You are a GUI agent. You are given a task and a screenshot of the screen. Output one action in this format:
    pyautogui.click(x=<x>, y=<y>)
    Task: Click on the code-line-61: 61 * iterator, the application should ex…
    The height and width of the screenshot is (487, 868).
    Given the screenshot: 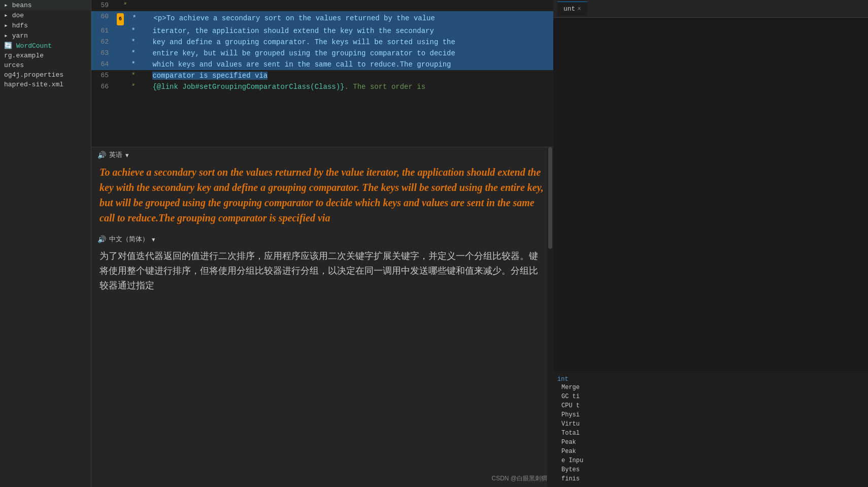 What is the action you would take?
    pyautogui.click(x=322, y=31)
    